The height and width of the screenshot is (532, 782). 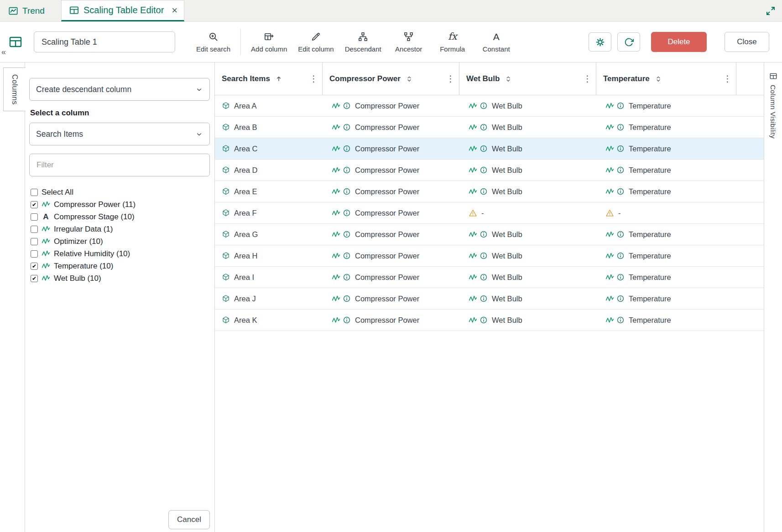 What do you see at coordinates (120, 89) in the screenshot?
I see `column-type-dropdown: Create descendant column` at bounding box center [120, 89].